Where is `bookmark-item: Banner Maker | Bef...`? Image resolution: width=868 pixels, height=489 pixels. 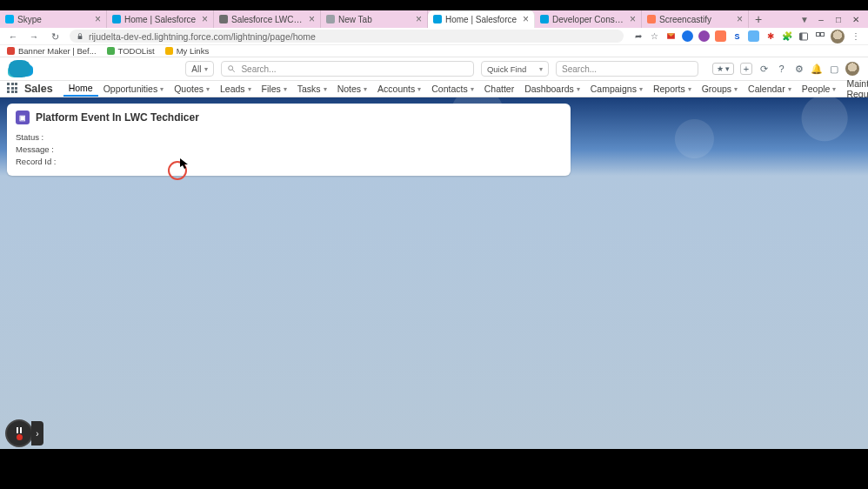 bookmark-item: Banner Maker | Bef... is located at coordinates (52, 50).